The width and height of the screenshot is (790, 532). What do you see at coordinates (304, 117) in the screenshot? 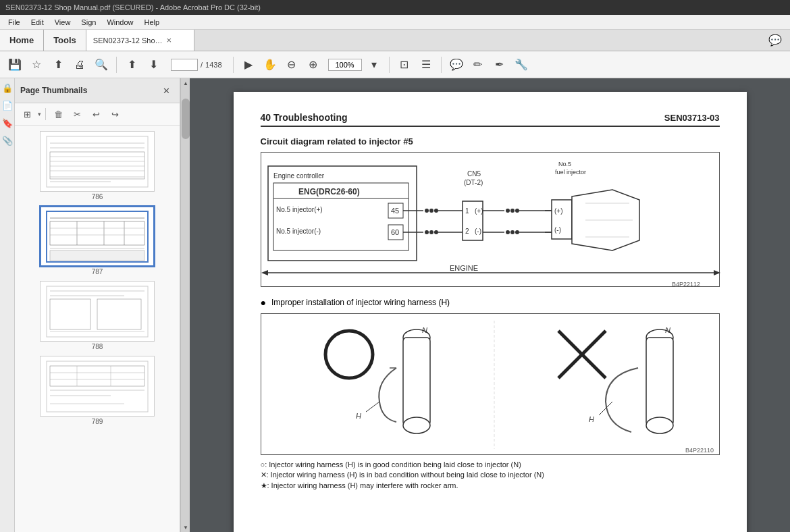
I see `section-title: 40 Troubleshooting` at bounding box center [304, 117].